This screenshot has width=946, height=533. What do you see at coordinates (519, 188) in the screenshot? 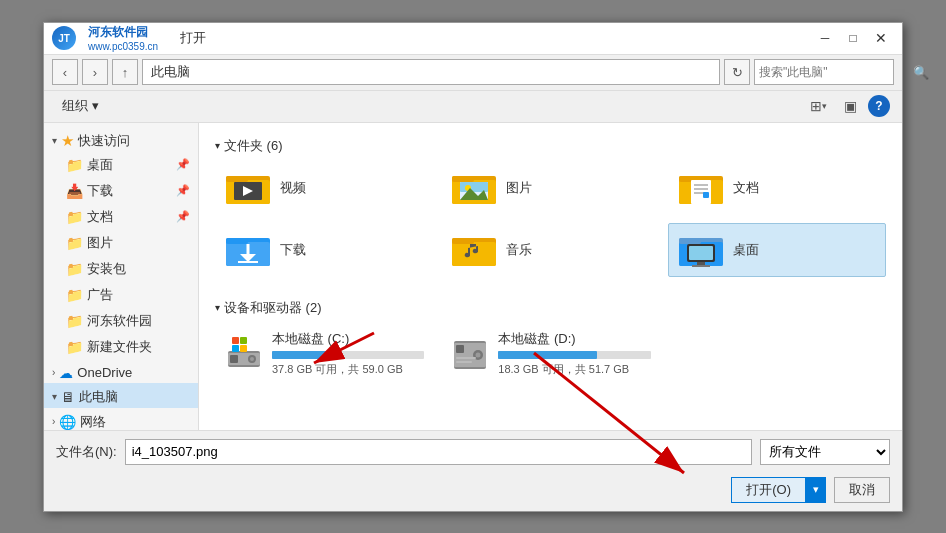
I see `folder-label-picture: 图片` at bounding box center [519, 188].